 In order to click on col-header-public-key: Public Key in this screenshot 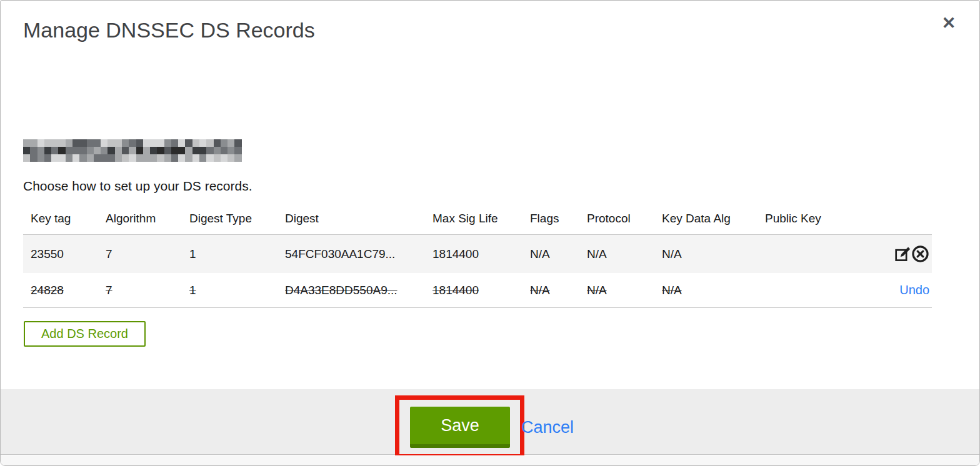, I will do `click(804, 220)`.